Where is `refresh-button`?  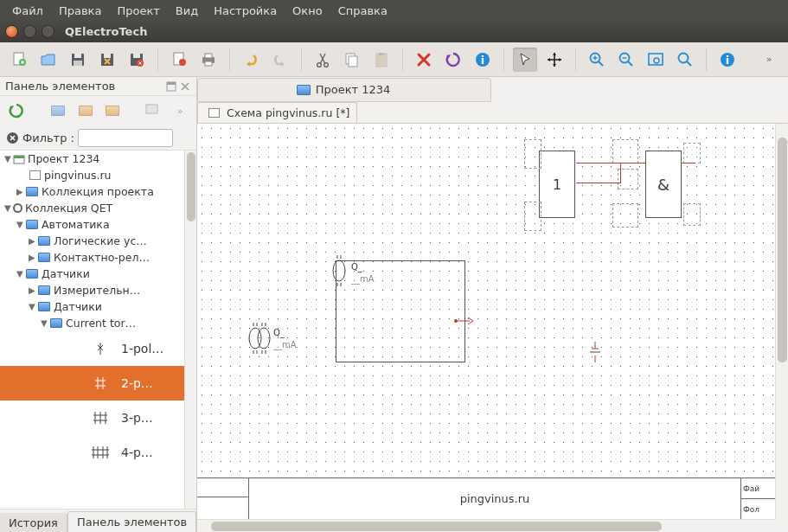
refresh-button is located at coordinates (16, 111).